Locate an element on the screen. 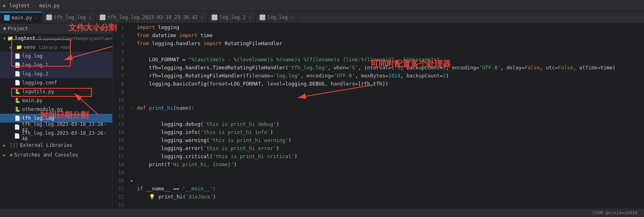  conf-icon: 📄 is located at coordinates (18, 83).